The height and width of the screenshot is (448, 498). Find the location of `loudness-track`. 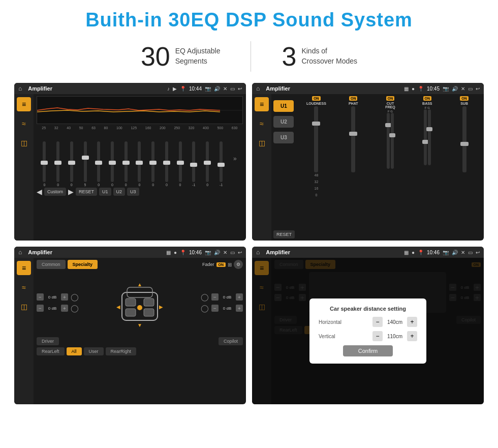

loudness-track is located at coordinates (316, 139).